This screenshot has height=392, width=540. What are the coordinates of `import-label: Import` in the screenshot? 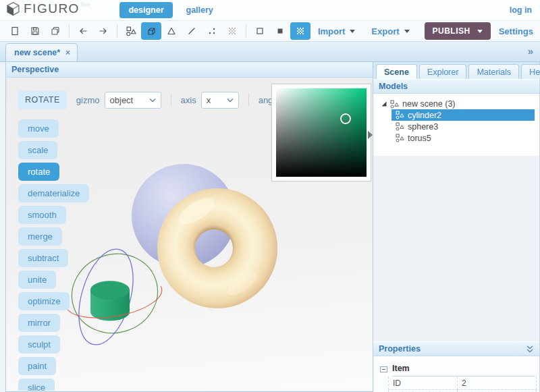 It's located at (331, 31).